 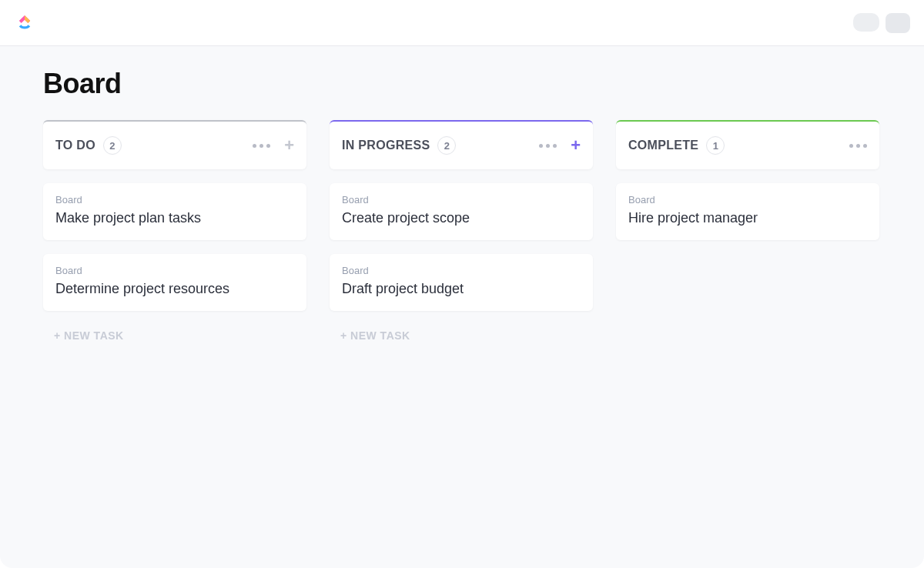 I want to click on column-todo: TO DO 2 + Board Make project plan tasks …, so click(x=175, y=233).